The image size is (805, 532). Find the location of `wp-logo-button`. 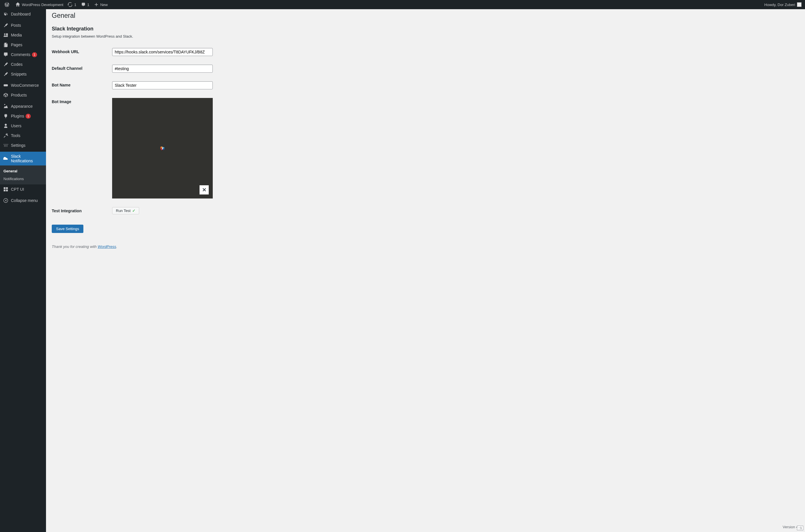

wp-logo-button is located at coordinates (8, 5).